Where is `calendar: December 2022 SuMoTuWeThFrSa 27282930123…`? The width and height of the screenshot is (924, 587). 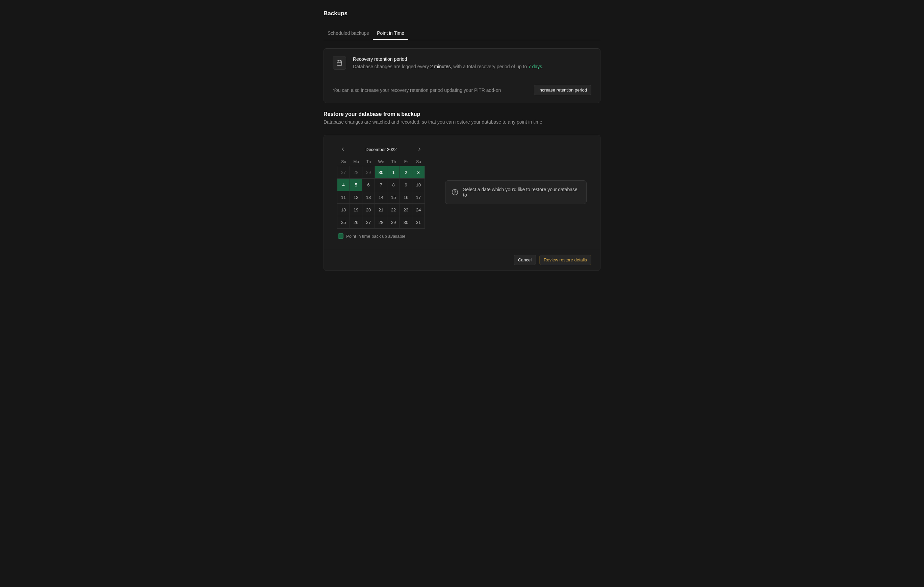 calendar: December 2022 SuMoTuWeThFrSa 27282930123… is located at coordinates (381, 192).